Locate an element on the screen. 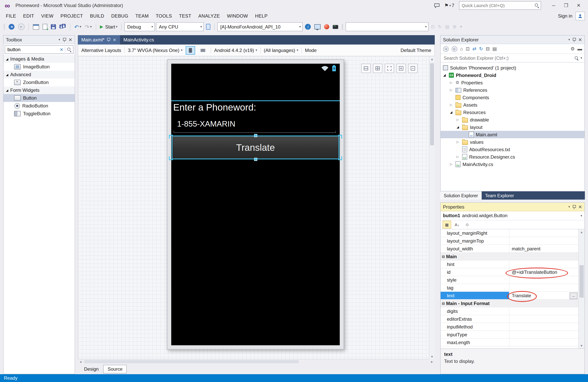 The width and height of the screenshot is (588, 382). android-sdk-button is located at coordinates (209, 27).